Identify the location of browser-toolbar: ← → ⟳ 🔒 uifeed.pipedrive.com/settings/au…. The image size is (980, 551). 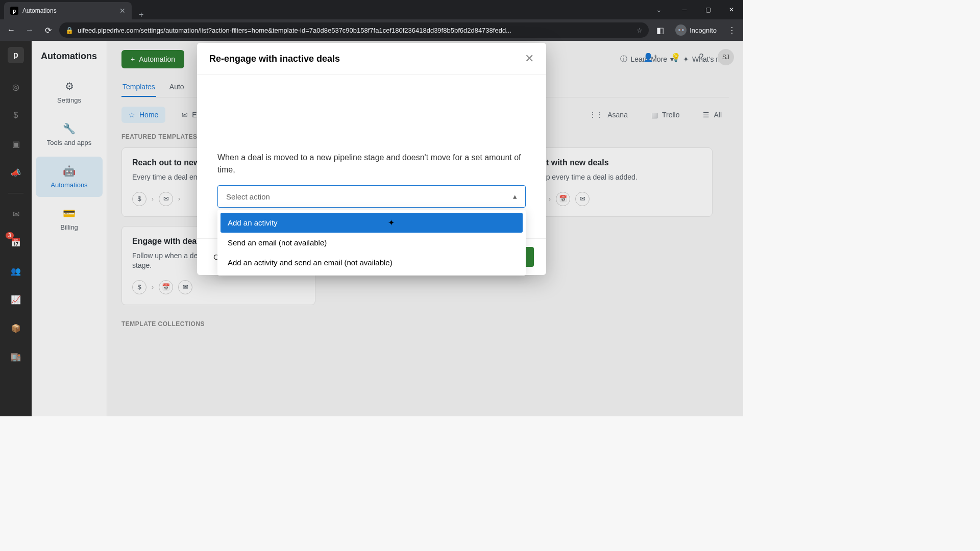
(372, 30).